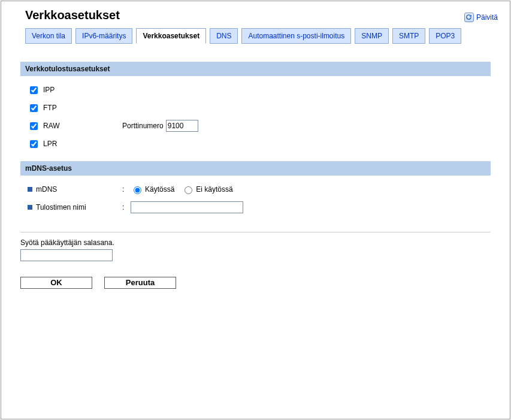  What do you see at coordinates (255, 243) in the screenshot?
I see `password-prompt: Syötä pääkäyttäjän salasana.` at bounding box center [255, 243].